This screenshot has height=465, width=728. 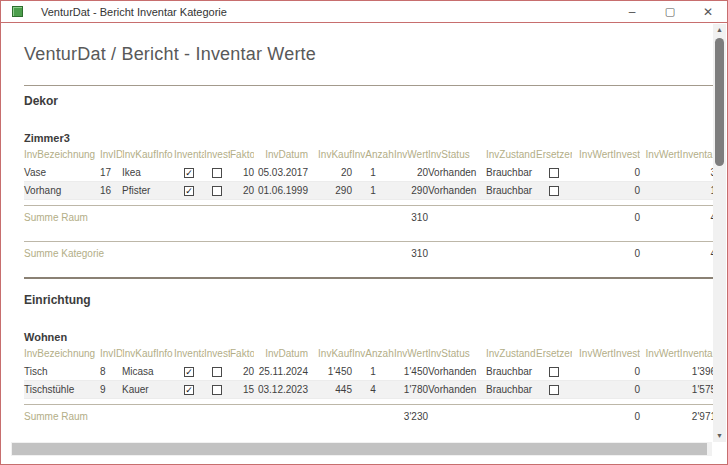 What do you see at coordinates (670, 12) in the screenshot?
I see `window-controls: – ▢ ✕` at bounding box center [670, 12].